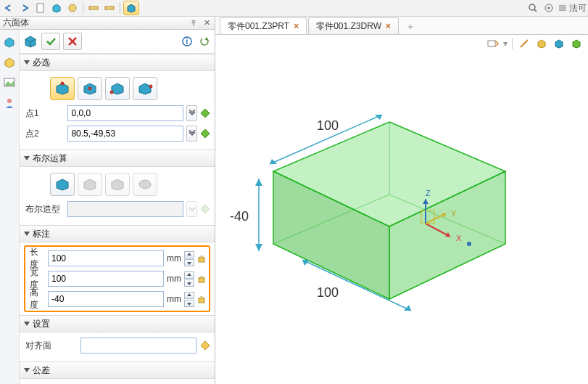 Image resolution: width=588 pixels, height=384 pixels. What do you see at coordinates (73, 41) in the screenshot?
I see `cancel-button` at bounding box center [73, 41].